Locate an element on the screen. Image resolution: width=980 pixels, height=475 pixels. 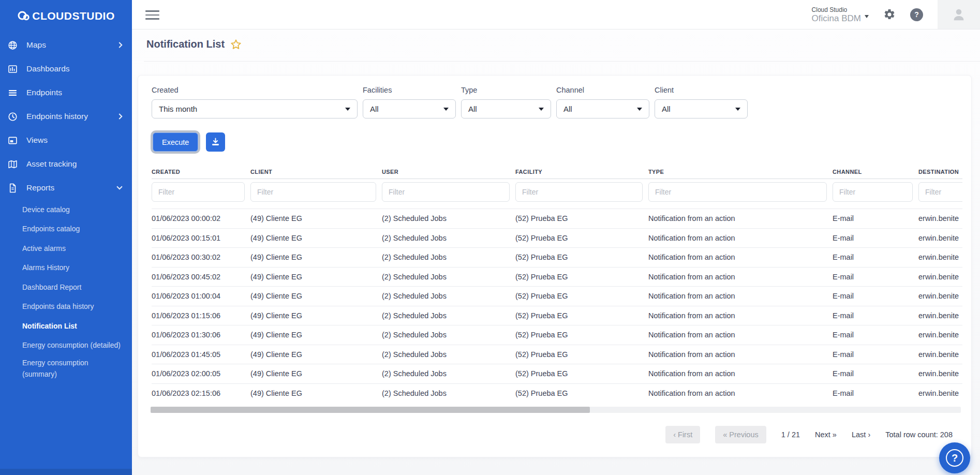
map-icon is located at coordinates (12, 165).